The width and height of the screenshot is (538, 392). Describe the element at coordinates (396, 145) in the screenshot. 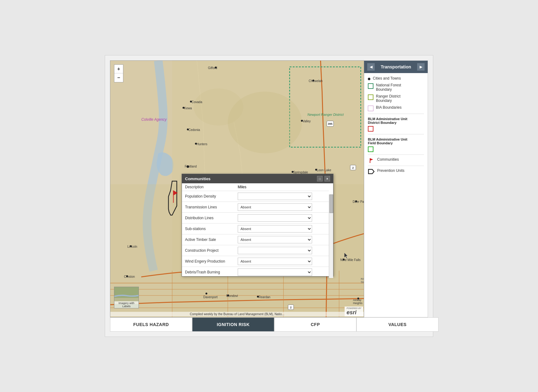

I see `legend-item-blm-field: BLM Administrative UnitField Boundary` at that location.